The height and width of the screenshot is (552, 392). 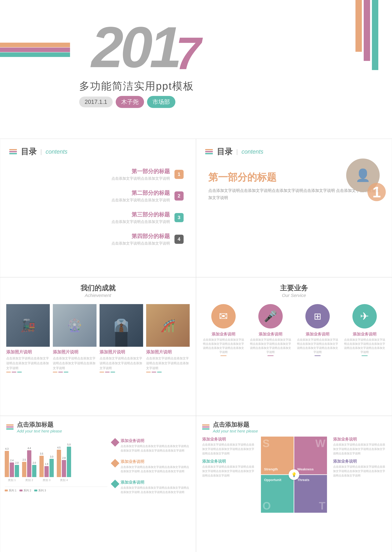 I want to click on toc-item-3-content: 第三部分的标题 点击添加文字说明点击添加文字说明, so click(x=93, y=217).